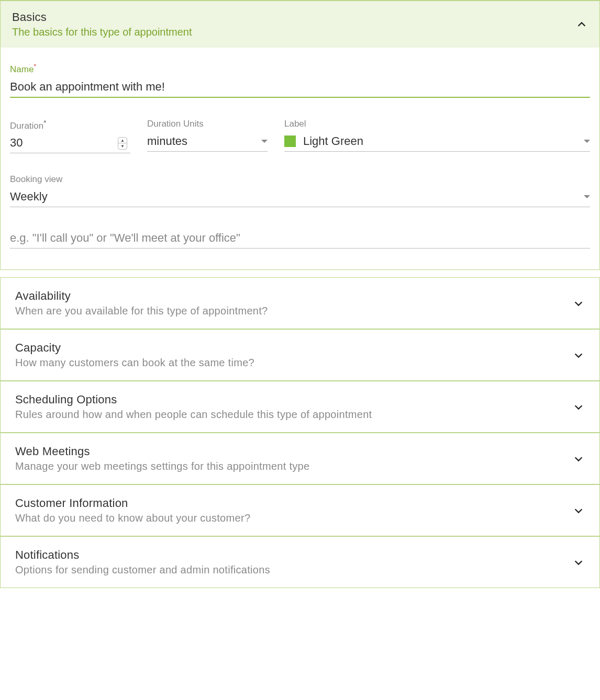 The width and height of the screenshot is (600, 700). Describe the element at coordinates (300, 239) in the screenshot. I see `location-field-wrapper` at that location.